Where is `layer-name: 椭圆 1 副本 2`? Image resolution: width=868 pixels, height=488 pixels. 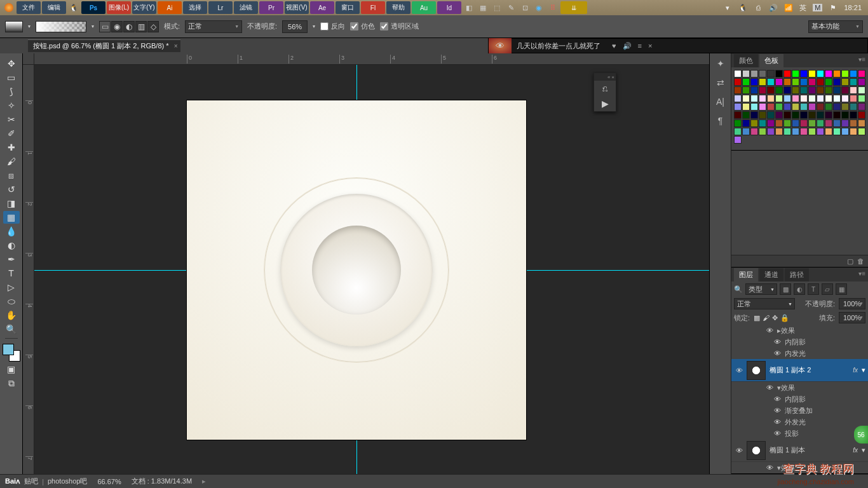
layer-name: 椭圆 1 副本 2 is located at coordinates (790, 370).